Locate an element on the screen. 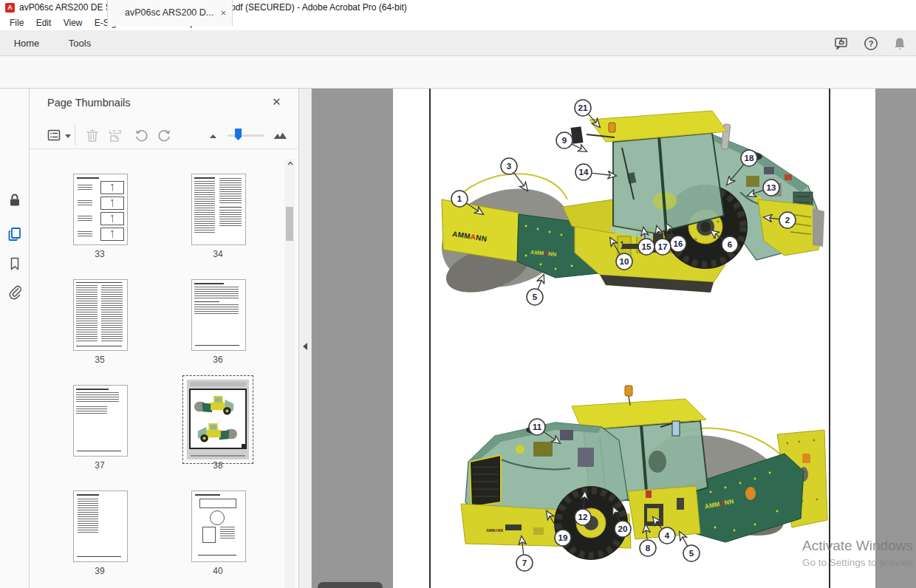  feedback-icon is located at coordinates (841, 44).